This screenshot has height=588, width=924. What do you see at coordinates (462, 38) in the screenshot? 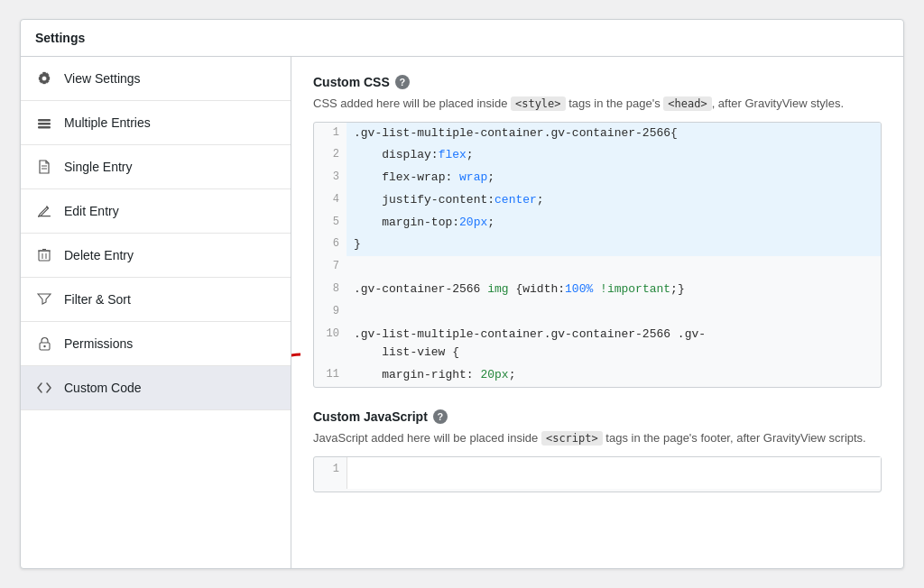
I see `panel-title: Settings` at bounding box center [462, 38].